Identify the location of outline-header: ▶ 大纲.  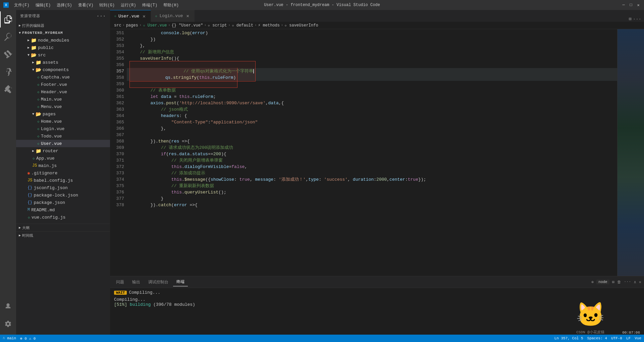
(63, 228).